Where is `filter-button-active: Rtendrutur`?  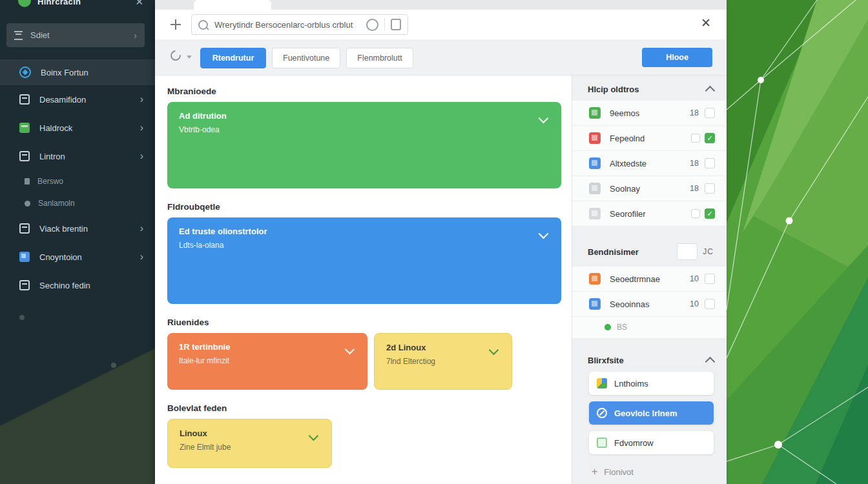 filter-button-active: Rtendrutur is located at coordinates (233, 58).